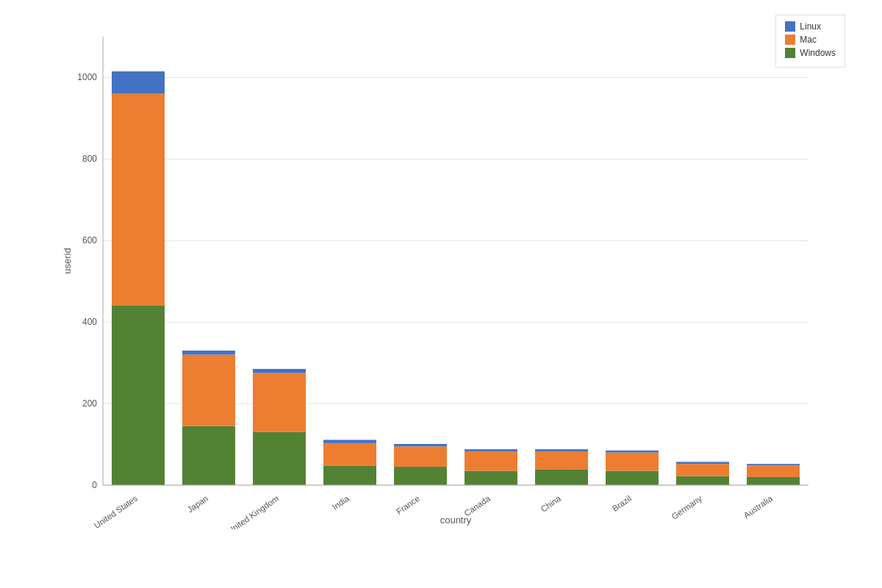 The image size is (882, 588). What do you see at coordinates (198, 504) in the screenshot?
I see `svg-text: Japan` at bounding box center [198, 504].